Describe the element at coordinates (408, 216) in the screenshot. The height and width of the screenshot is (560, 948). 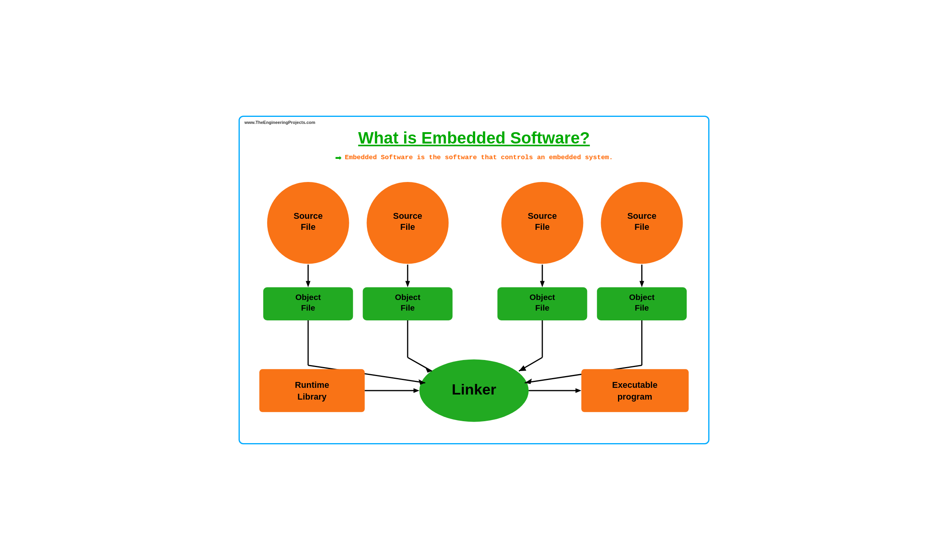
I see `source-label-2: Source` at that location.